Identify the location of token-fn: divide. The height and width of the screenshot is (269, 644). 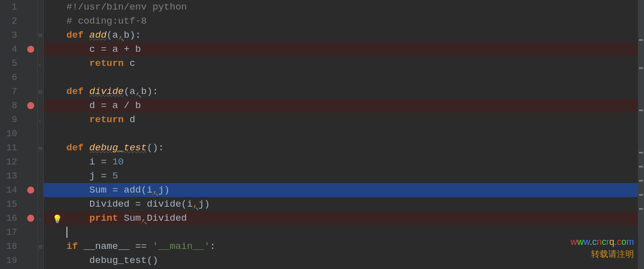
(107, 92).